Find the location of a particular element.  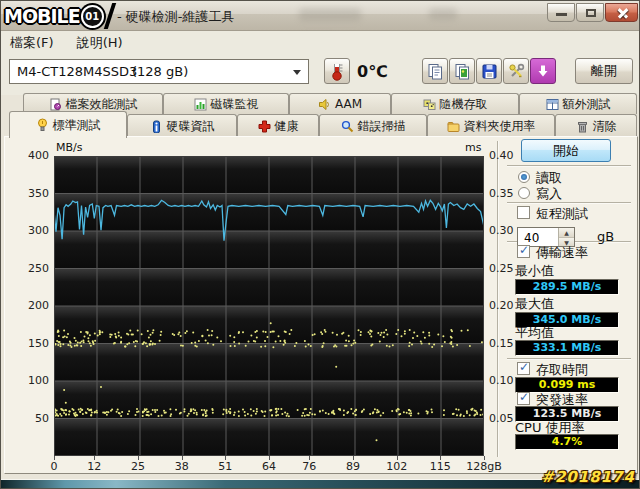

short-test-label: 短程測試 is located at coordinates (562, 214).